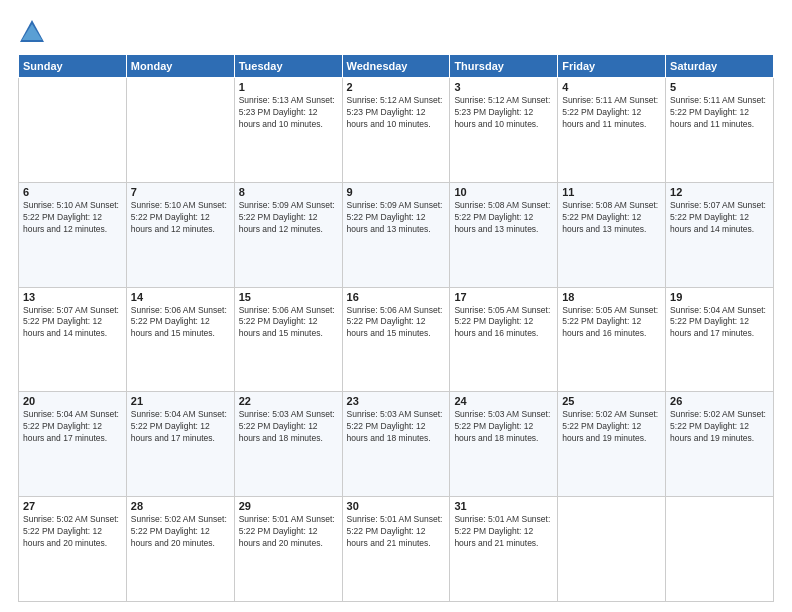 The width and height of the screenshot is (792, 612). I want to click on day-cell: 25Sunrise: 5:02 AM Sunset: 5:22 PM Dayli…, so click(612, 444).